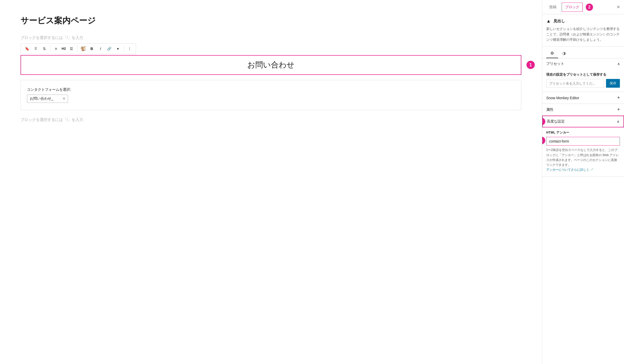 This screenshot has width=624, height=364. I want to click on subtab-style: ◑, so click(564, 53).